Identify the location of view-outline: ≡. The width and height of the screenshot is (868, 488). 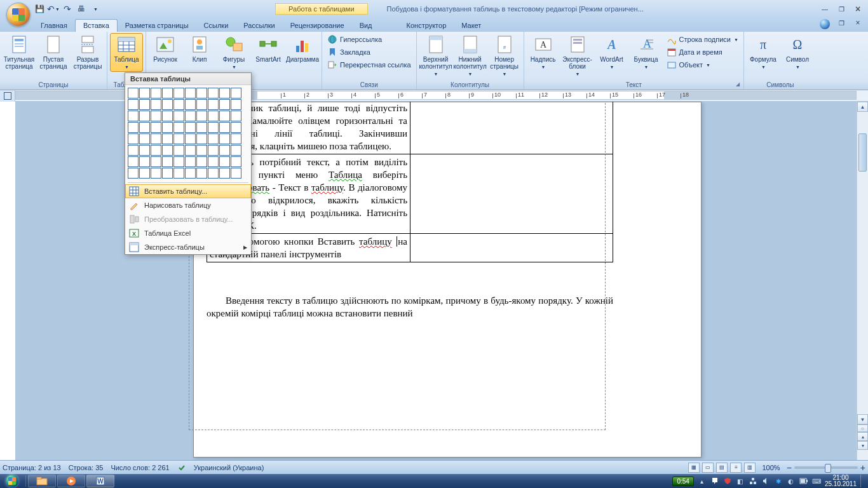
(736, 468).